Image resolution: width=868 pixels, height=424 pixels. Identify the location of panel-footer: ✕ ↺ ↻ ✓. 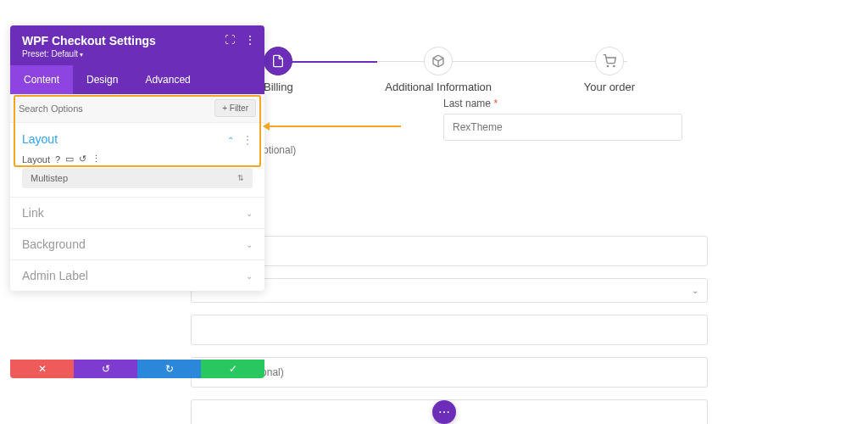
(137, 369).